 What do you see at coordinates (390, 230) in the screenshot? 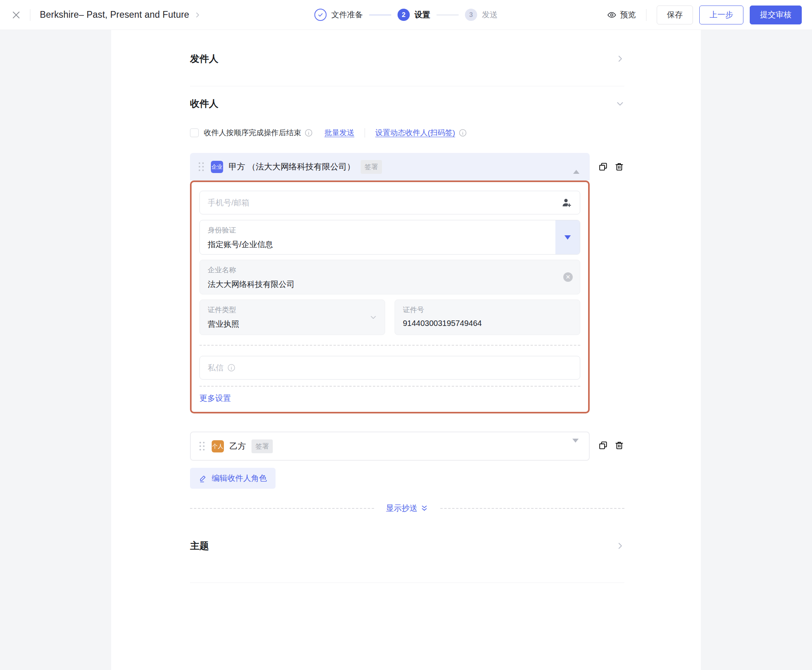
I see `identity-verification-label: 身份验证` at bounding box center [390, 230].